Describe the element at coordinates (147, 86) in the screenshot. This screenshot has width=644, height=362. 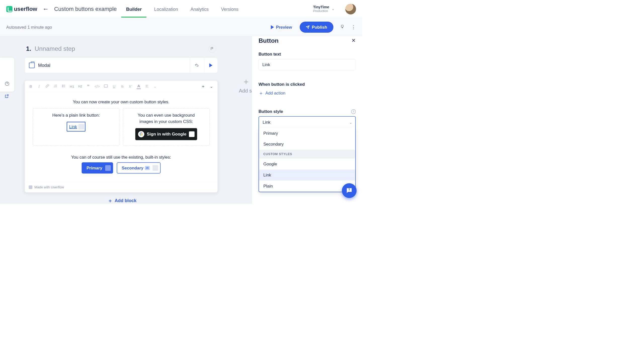
I see `align-icon` at that location.